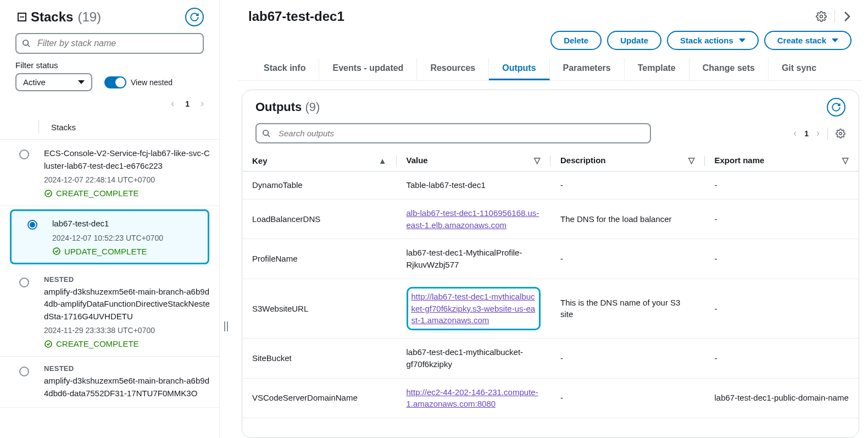 This screenshot has height=438, width=868. I want to click on filter-status-label: Filter status, so click(110, 65).